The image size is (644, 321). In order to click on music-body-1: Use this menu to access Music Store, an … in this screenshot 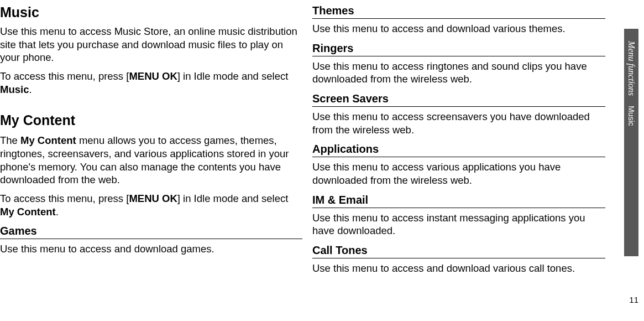, I will do `click(151, 44)`.